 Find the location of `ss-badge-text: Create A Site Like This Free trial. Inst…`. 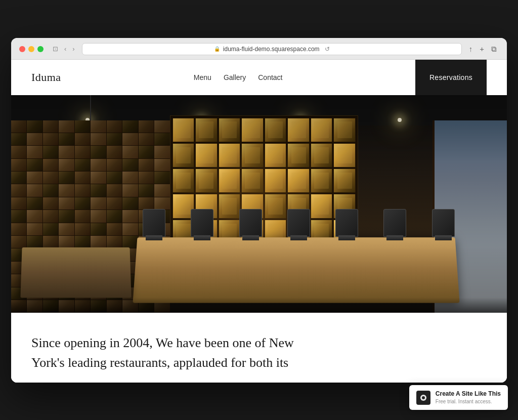

ss-badge-text: Create A Site Like This Free trial. Inst… is located at coordinates (468, 398).